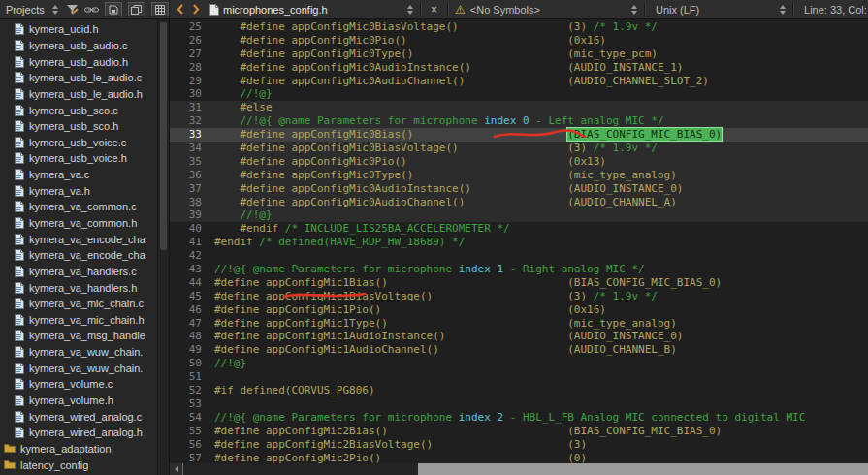 Image resolution: width=868 pixels, height=475 pixels. Describe the element at coordinates (519, 68) in the screenshot. I see `code-line: 28 #define appConfigMic0AudioInstance() …` at that location.